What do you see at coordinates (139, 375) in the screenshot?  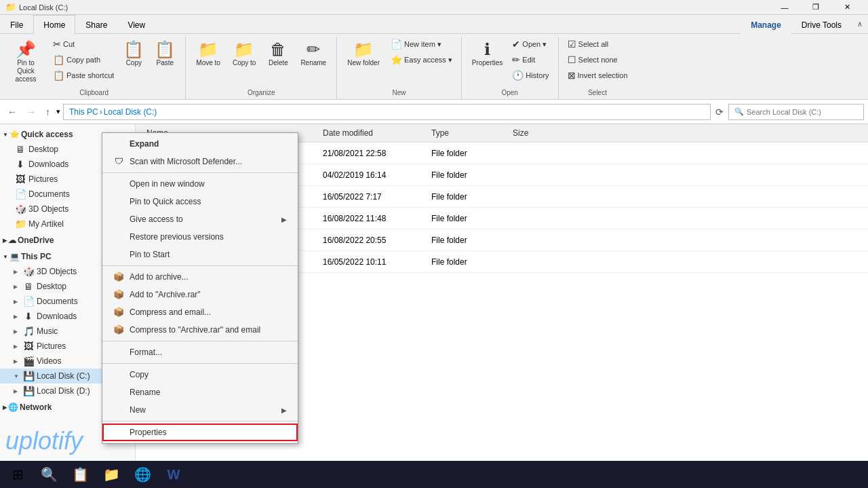 I see `ctx-label-copy: Copy` at bounding box center [139, 375].